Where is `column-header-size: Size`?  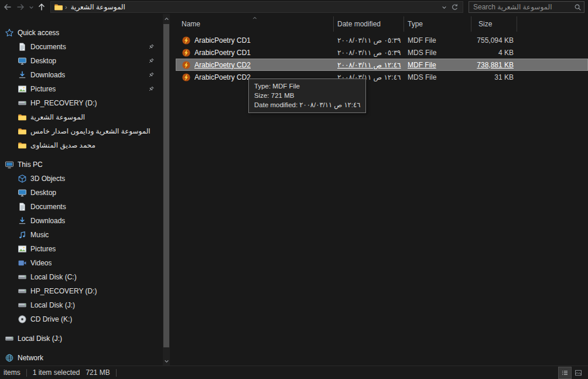 column-header-size: Size is located at coordinates (494, 24).